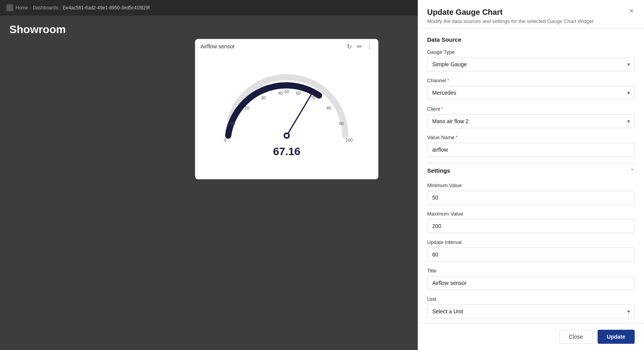 This screenshot has width=644, height=350. Describe the element at coordinates (531, 146) in the screenshot. I see `value-name-field: Value Name *` at that location.